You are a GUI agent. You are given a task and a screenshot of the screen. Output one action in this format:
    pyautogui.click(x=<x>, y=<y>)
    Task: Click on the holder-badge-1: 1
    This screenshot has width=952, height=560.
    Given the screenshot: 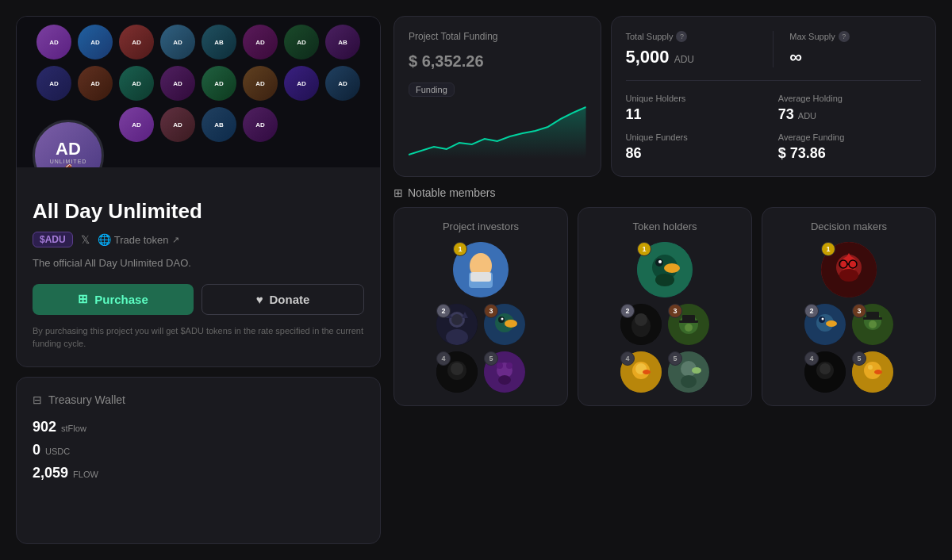 What is the action you would take?
    pyautogui.click(x=644, y=249)
    